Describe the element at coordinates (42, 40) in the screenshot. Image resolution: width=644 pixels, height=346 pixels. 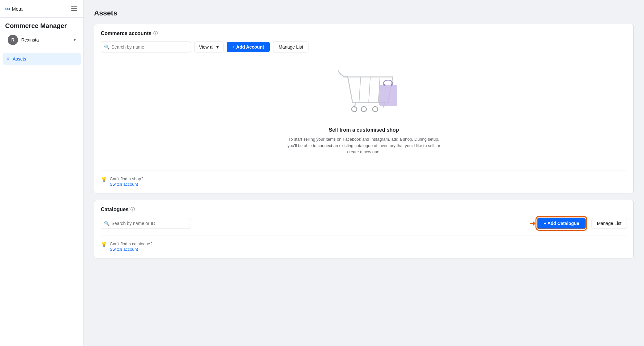
I see `account-selector: R Rexinsta ▾` at that location.